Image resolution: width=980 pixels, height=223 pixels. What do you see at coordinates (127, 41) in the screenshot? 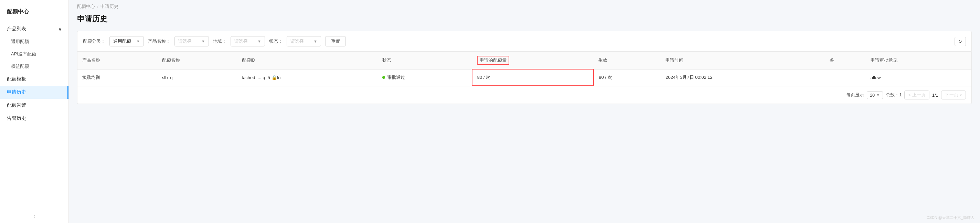
I see `quota-category-select: 通用配额 ▼` at bounding box center [127, 41].